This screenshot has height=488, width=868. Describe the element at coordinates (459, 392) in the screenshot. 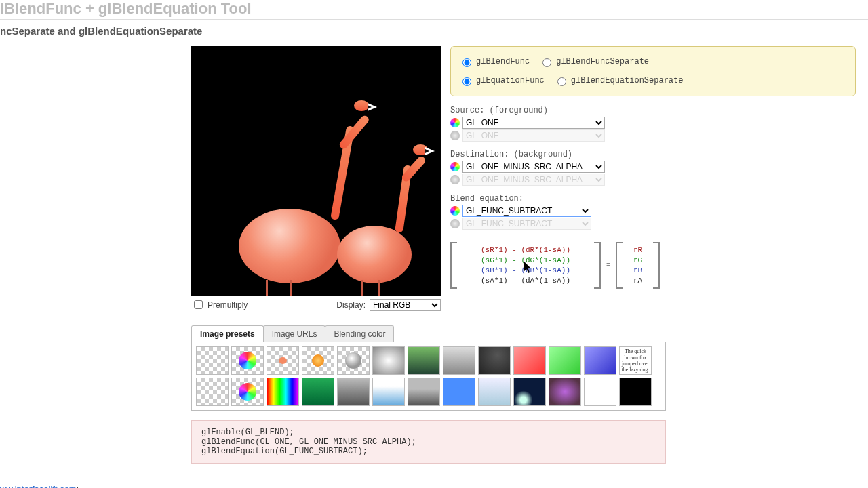

I see `preset-underwater` at that location.